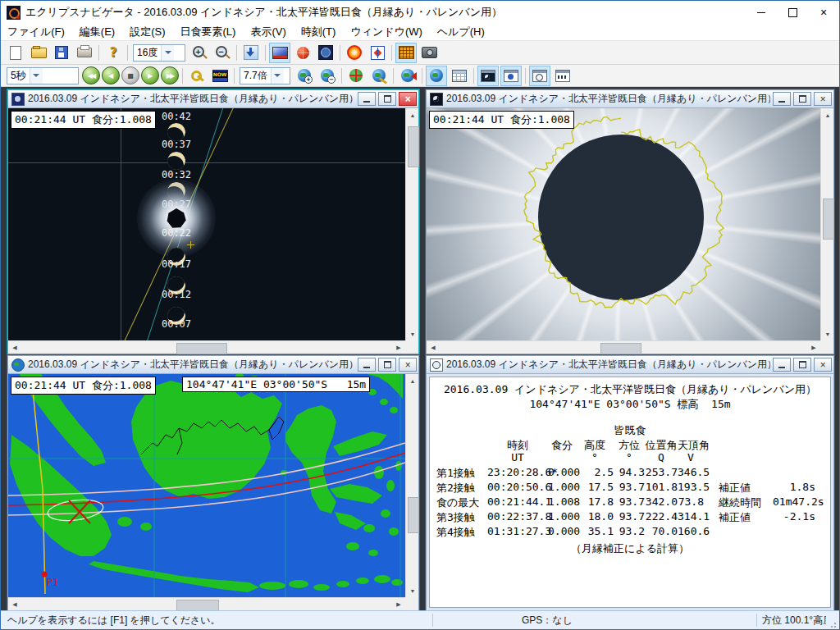 The width and height of the screenshot is (840, 630). What do you see at coordinates (267, 32) in the screenshot?
I see `menu-view: 表示(V)` at bounding box center [267, 32].